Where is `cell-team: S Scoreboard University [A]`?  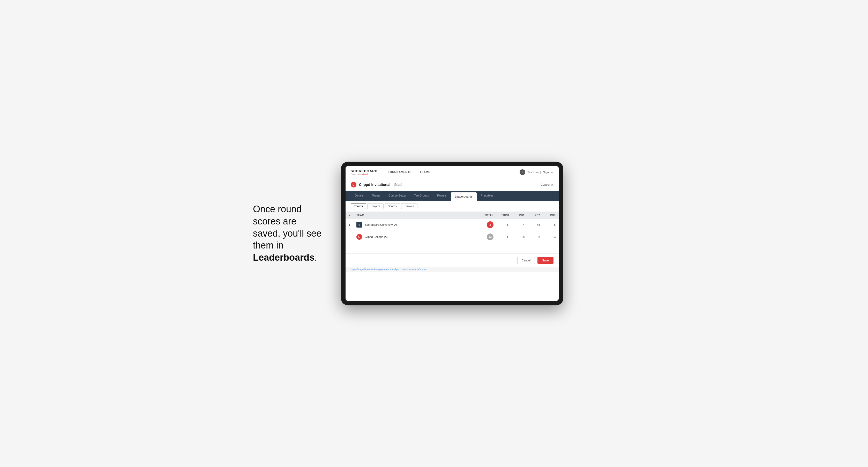 cell-team: S Scoreboard University [A] is located at coordinates (414, 225).